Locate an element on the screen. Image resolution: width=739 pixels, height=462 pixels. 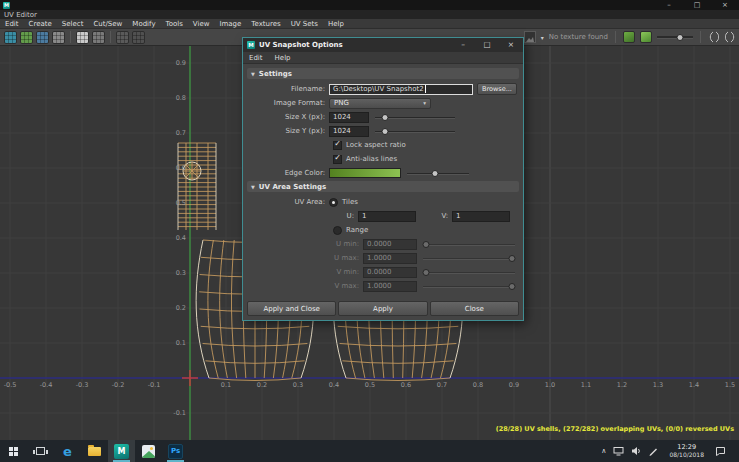
window-minimize-button: – is located at coordinates (669, 5).